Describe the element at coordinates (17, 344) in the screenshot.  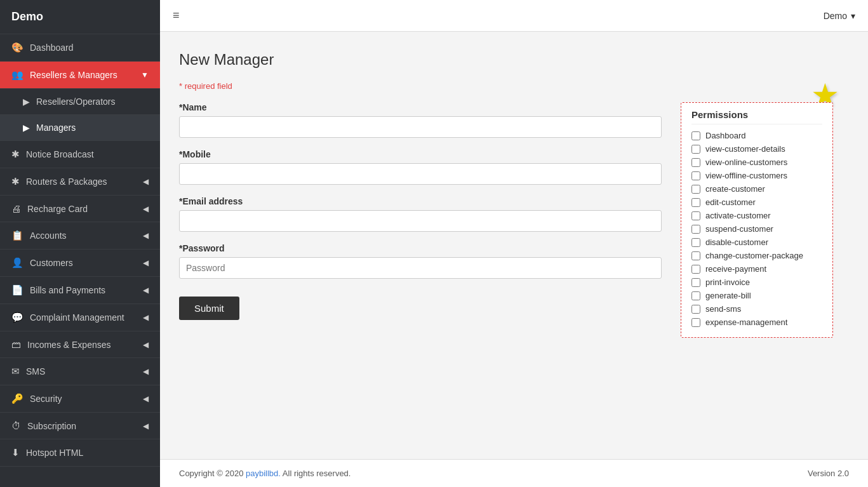
I see `incomes-icon: 🗃` at that location.